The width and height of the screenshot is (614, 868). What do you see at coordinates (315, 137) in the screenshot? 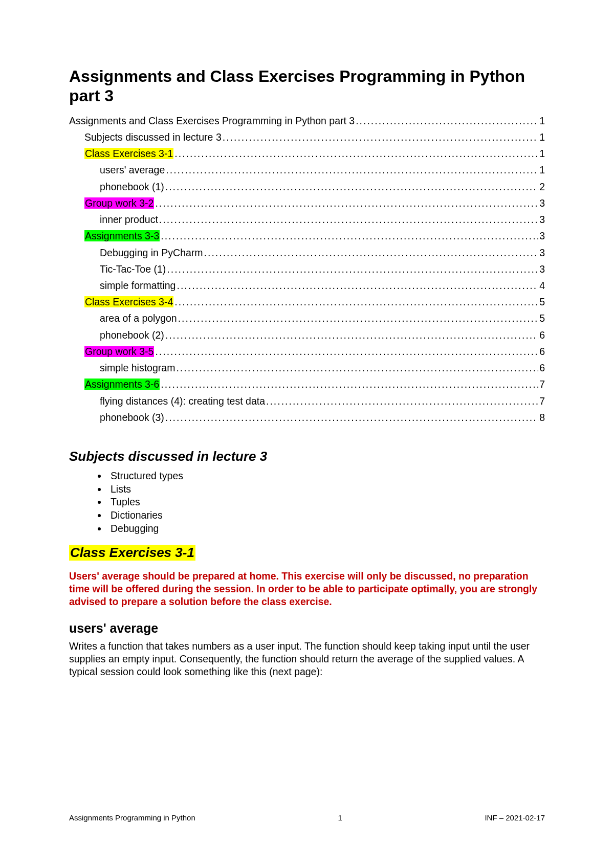
I see `toc-row: Subjects discussed in lecture 31` at bounding box center [315, 137].